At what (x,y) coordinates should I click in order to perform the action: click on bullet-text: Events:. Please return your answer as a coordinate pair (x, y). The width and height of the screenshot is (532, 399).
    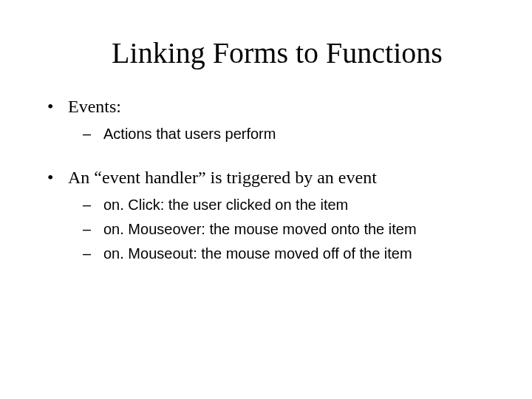
    Looking at the image, I should click on (95, 106).